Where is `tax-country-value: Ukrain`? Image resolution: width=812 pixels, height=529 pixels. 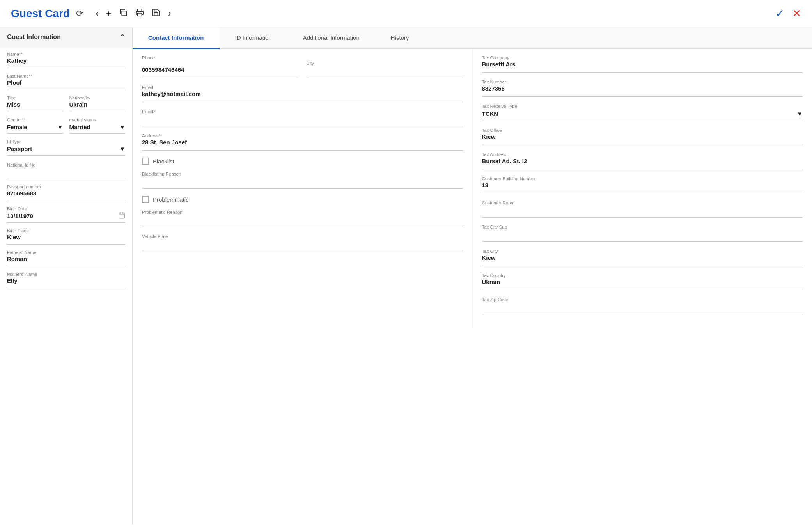 tax-country-value: Ukrain is located at coordinates (643, 284).